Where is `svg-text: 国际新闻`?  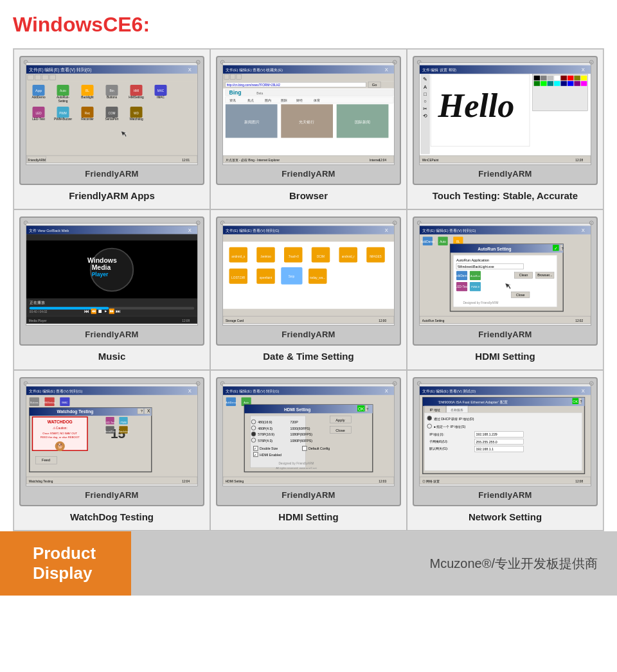 svg-text: 国际新闻 is located at coordinates (362, 121).